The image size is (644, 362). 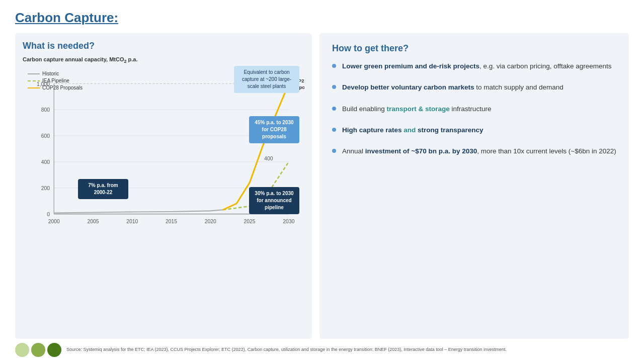 What do you see at coordinates (471, 109) in the screenshot?
I see `bullet-suffix-3: infrastructure` at bounding box center [471, 109].